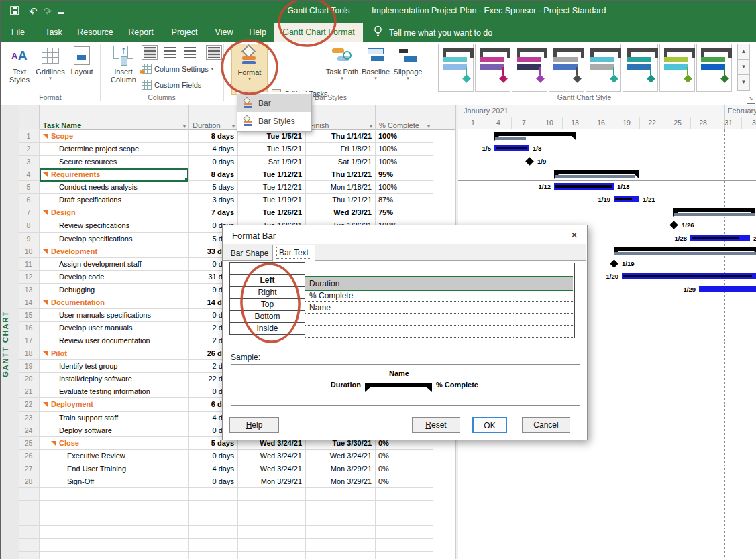  Describe the element at coordinates (340, 212) in the screenshot. I see `finish-cell: Wed 2/3/21` at that location.